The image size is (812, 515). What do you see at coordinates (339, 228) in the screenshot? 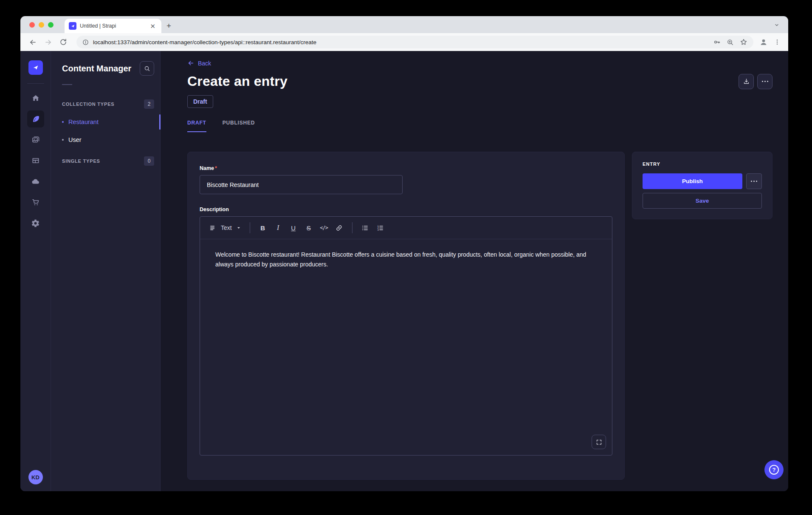
I see `link-button` at bounding box center [339, 228].